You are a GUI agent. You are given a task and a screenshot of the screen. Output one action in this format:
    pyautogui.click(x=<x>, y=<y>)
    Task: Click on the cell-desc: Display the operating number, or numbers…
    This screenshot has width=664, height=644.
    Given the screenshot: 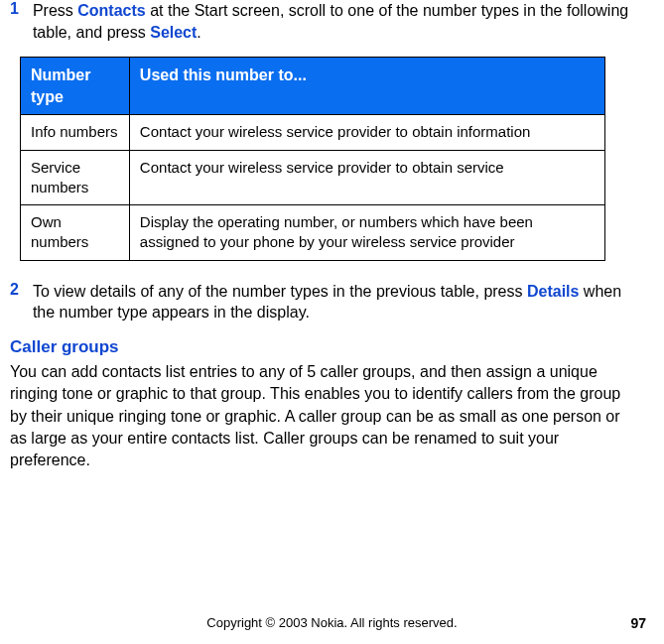 What is the action you would take?
    pyautogui.click(x=367, y=233)
    